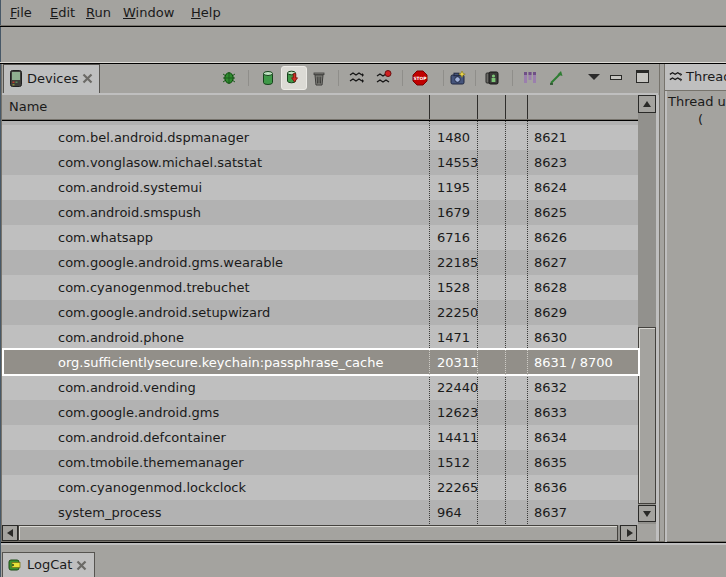  I want to click on menu-help: Help, so click(206, 12).